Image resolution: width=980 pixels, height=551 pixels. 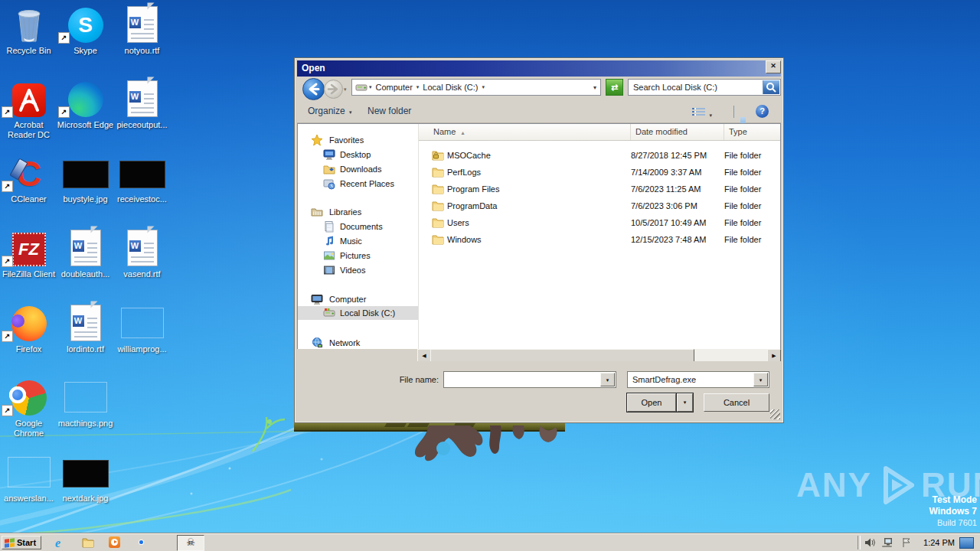 What do you see at coordinates (86, 478) in the screenshot?
I see `desktop-icon-nextdark: nextdark.jpg` at bounding box center [86, 478].